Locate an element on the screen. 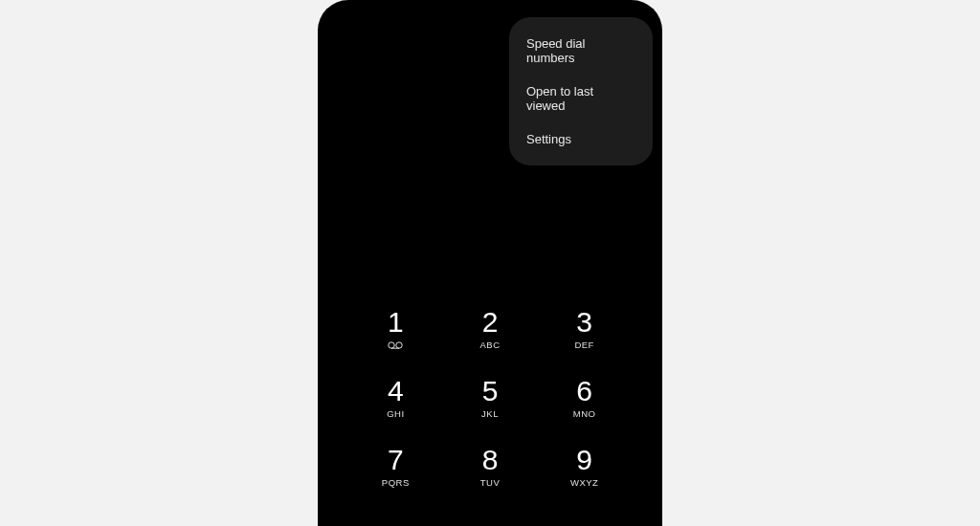 The image size is (980, 526). dialer-keypad: 1 2 ABC 3 DEF 4 GHI 5 JKL is located at coordinates (490, 398).